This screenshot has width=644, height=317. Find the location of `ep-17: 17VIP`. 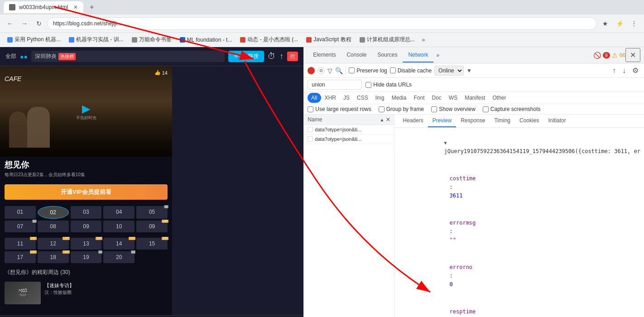

ep-17: 17VIP is located at coordinates (20, 257).